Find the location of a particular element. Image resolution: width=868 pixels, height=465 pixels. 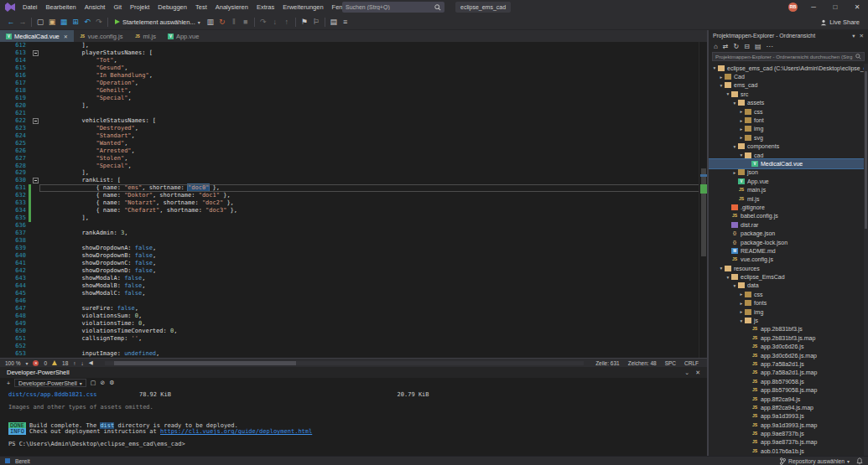

kill-terminal-icon: ⊘ is located at coordinates (102, 383).